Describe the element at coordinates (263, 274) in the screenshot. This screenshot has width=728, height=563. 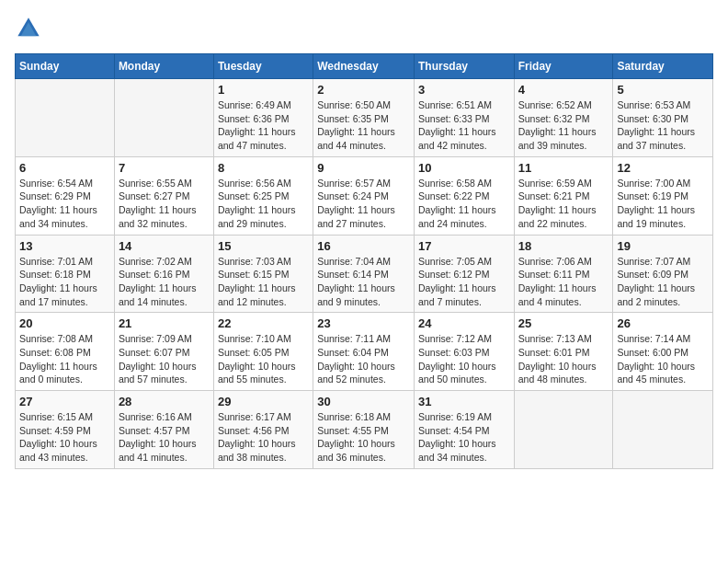
I see `calendar-cell: 15Sunrise: 7:03 AM Sunset: 6:15 PM Dayli…` at that location.